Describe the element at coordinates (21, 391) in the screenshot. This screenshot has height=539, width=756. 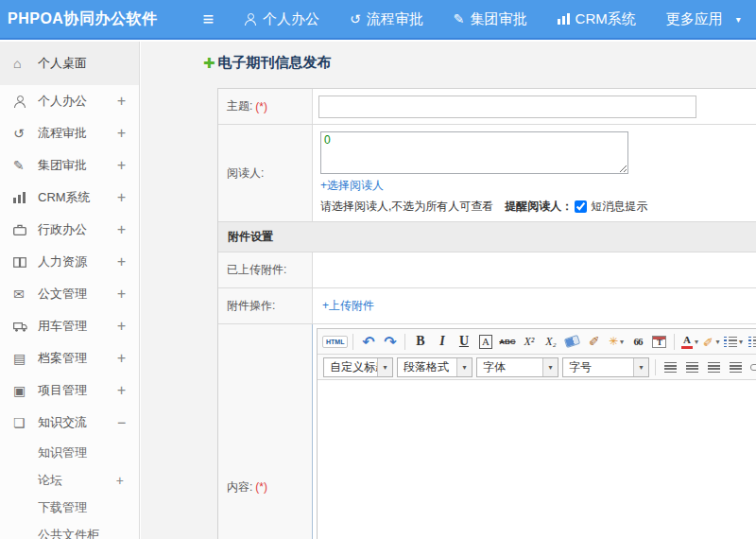
I see `clipboard-icon: ▣` at that location.